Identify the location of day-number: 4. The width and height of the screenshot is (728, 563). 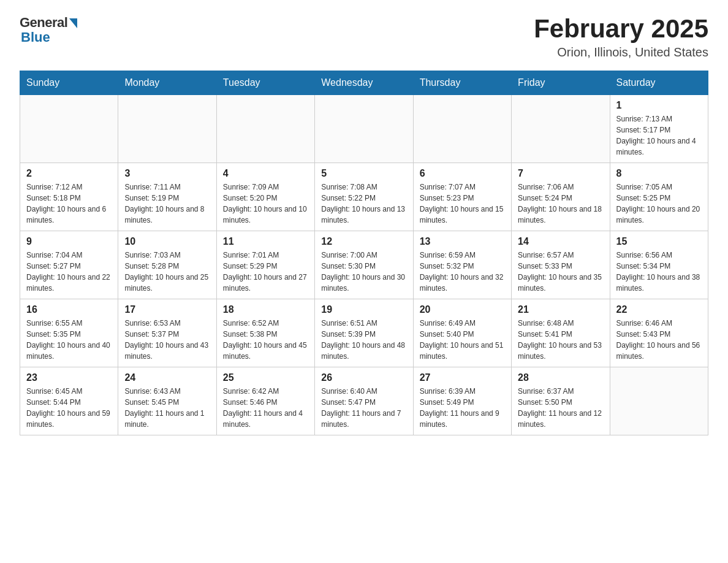
(266, 174).